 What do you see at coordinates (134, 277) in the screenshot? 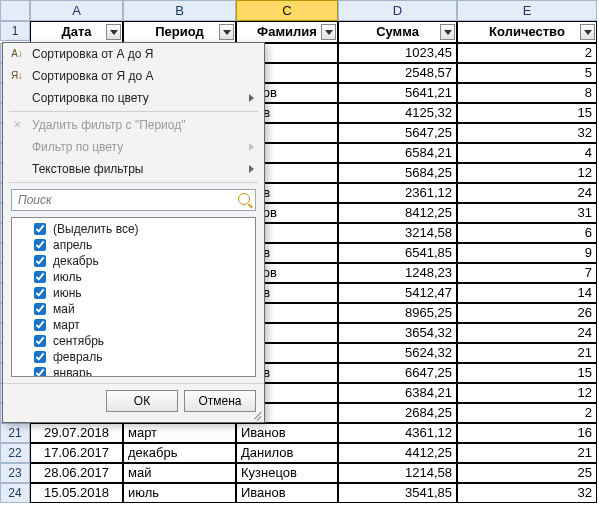
I see `filter-value-item: июль` at bounding box center [134, 277].